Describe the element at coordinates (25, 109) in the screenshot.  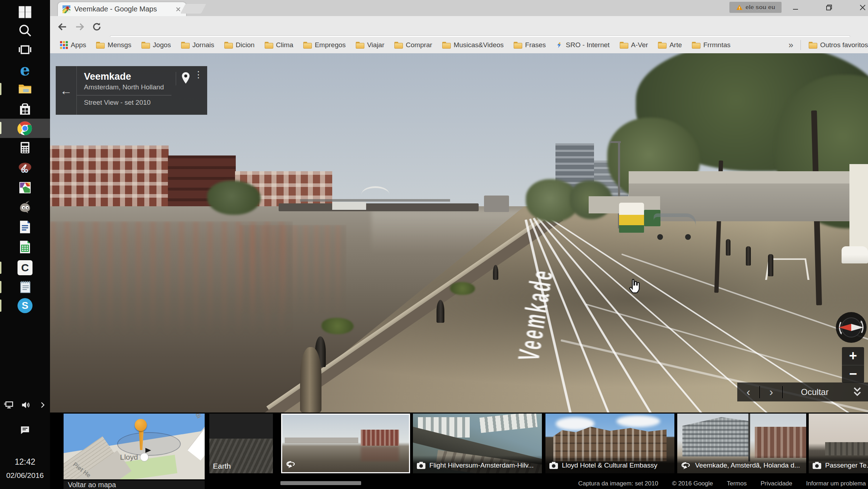
I see `store-icon` at that location.